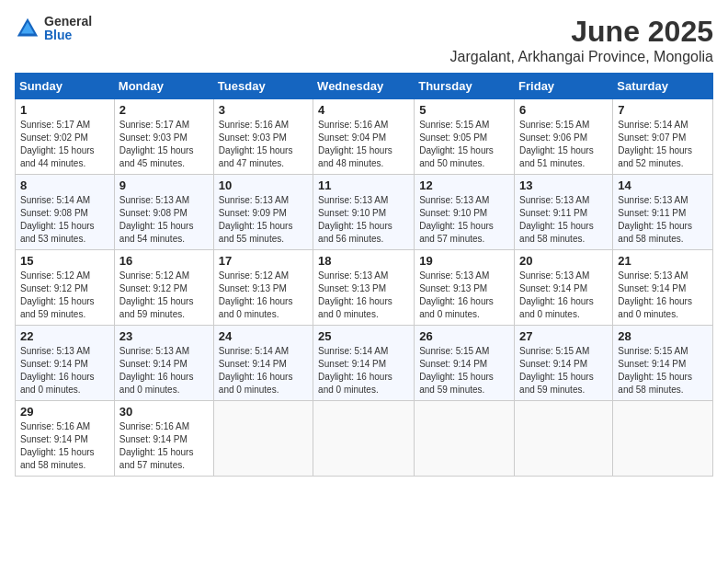  I want to click on header-sunday: Sunday, so click(65, 86).